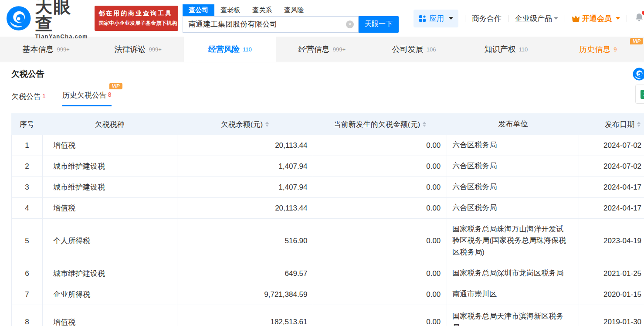 The image size is (644, 326). I want to click on col-header-new-amount: 当前新发生的欠税金额(元), so click(380, 124).